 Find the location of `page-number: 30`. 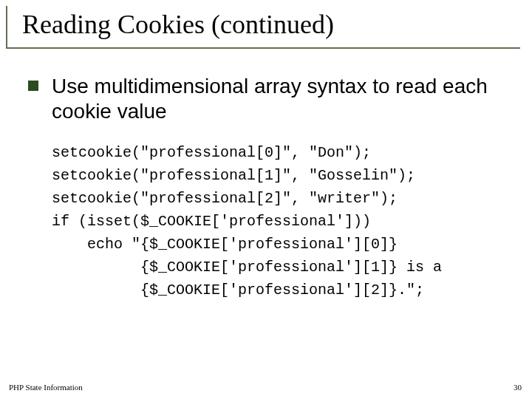

page-number: 30 is located at coordinates (517, 387).